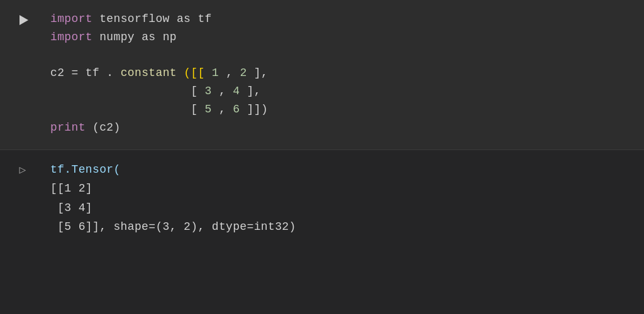  What do you see at coordinates (124, 109) in the screenshot?
I see `indent-3: [` at bounding box center [124, 109].